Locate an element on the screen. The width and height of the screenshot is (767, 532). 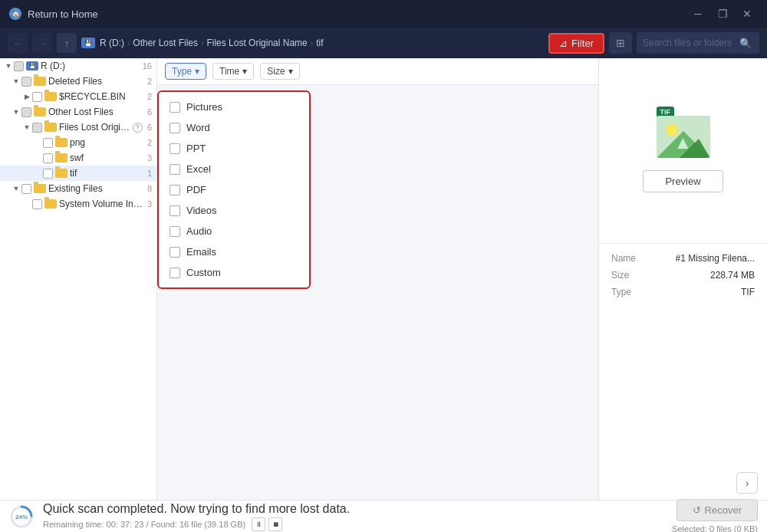
checkbox-videos is located at coordinates (175, 211).